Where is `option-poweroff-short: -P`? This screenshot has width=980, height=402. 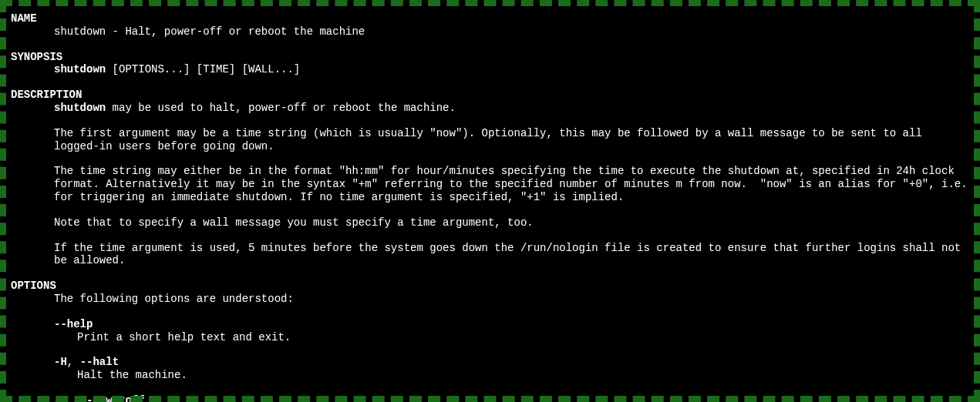 option-poweroff-short: -P is located at coordinates (60, 398).